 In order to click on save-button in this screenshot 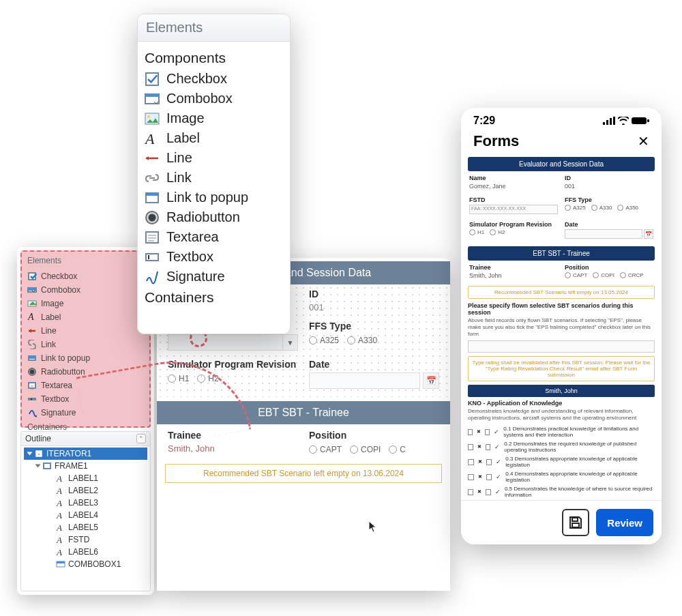, I will do `click(576, 523)`.